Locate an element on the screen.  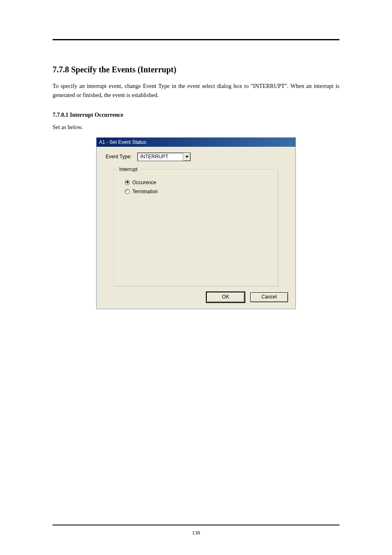
dialog-titlebar: A1 - Set Event Status is located at coordinates (196, 142).